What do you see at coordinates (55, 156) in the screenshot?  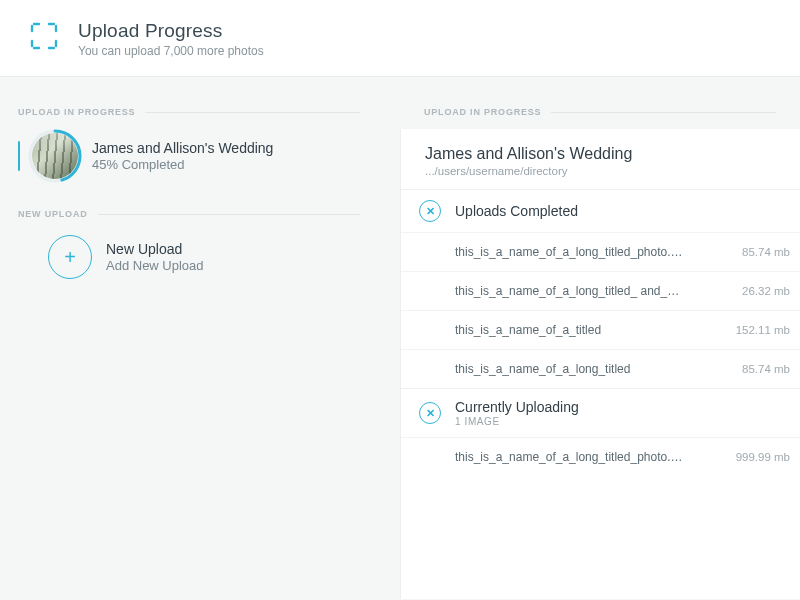 I see `upload-thumbnail` at bounding box center [55, 156].